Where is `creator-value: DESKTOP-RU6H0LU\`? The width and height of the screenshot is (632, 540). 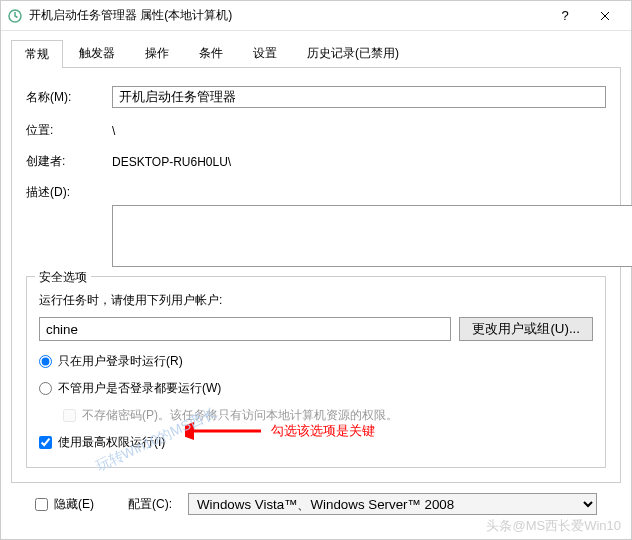 creator-value: DESKTOP-RU6H0LU\ is located at coordinates (359, 162).